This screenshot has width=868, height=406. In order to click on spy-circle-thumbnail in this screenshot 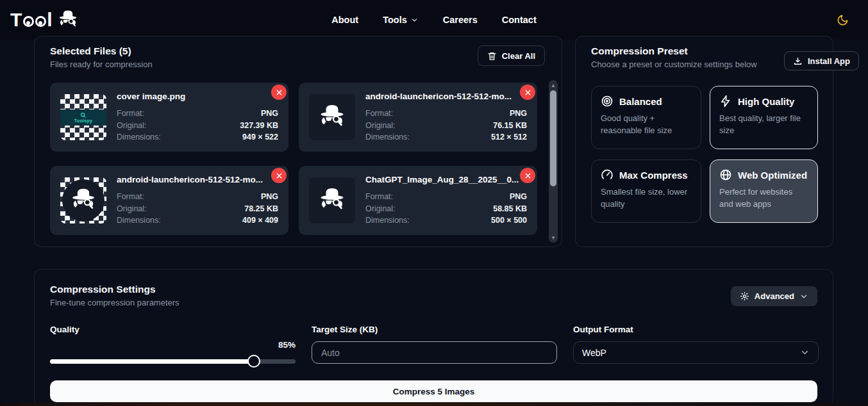, I will do `click(83, 200)`.